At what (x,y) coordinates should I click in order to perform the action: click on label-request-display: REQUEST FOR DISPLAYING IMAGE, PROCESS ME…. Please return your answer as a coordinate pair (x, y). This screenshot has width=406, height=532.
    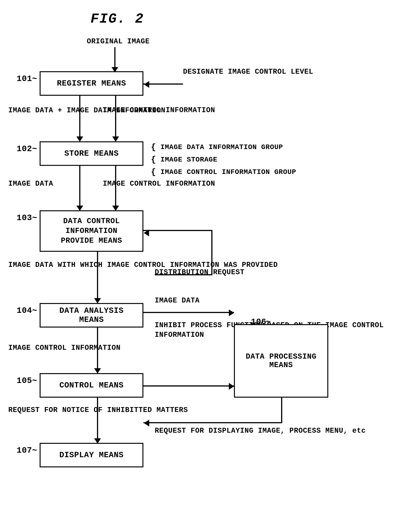
    Looking at the image, I should click on (260, 431).